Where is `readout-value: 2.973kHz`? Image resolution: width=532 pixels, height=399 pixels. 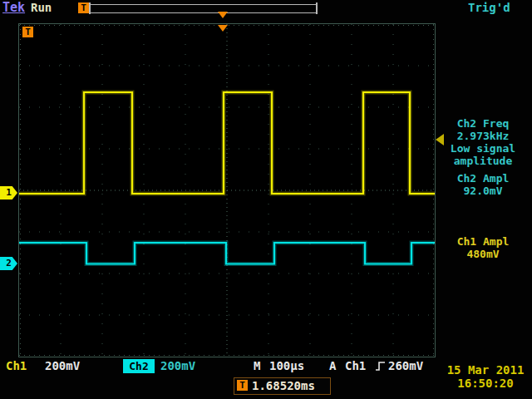
readout-value: 2.973kHz is located at coordinates (483, 136).